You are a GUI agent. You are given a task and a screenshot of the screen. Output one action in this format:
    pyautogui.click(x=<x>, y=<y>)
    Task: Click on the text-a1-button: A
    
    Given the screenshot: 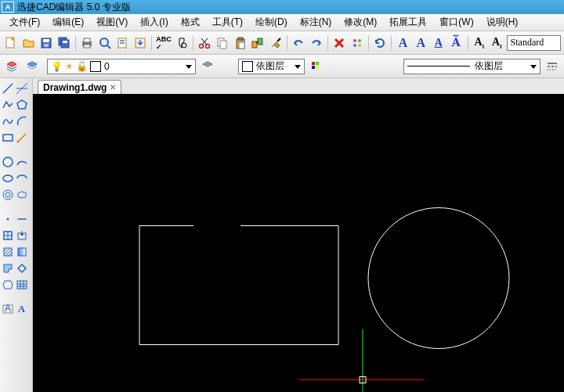 What is the action you would take?
    pyautogui.click(x=403, y=43)
    